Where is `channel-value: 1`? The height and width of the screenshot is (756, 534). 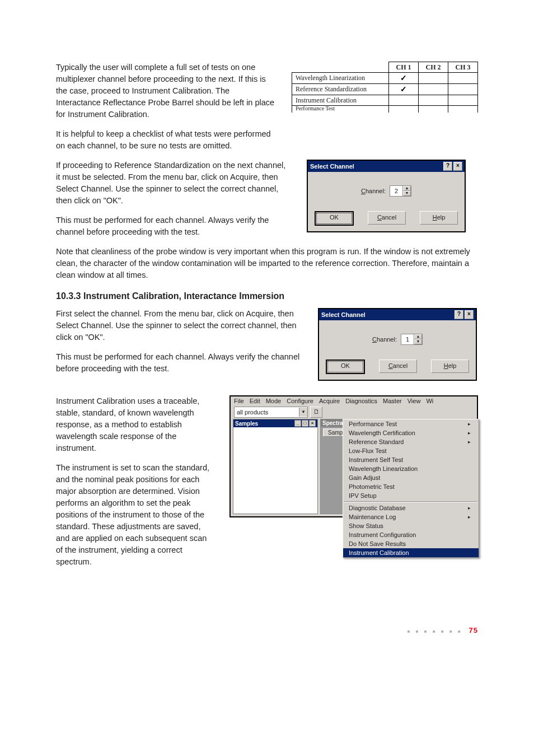
channel-value: 1 is located at coordinates (407, 339).